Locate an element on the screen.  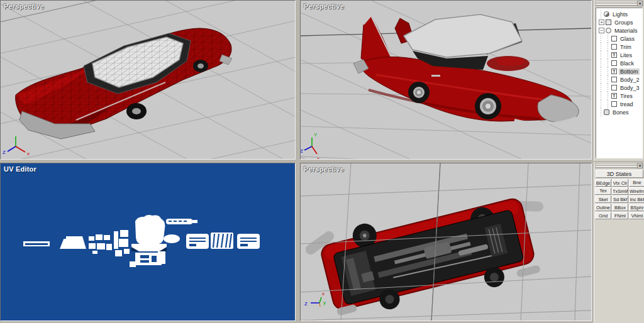
tree-item-label: Lights is located at coordinates (620, 14).